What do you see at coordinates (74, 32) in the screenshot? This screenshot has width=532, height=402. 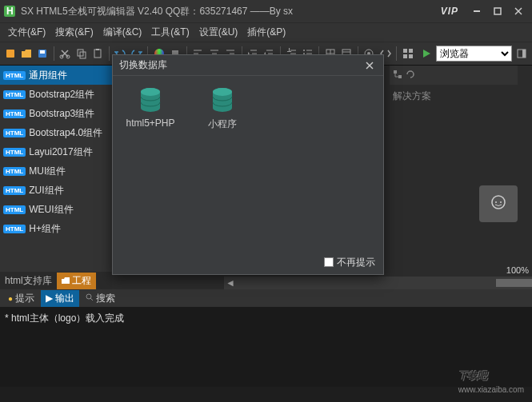 I see `menu-search: 搜索(&F)` at bounding box center [74, 32].